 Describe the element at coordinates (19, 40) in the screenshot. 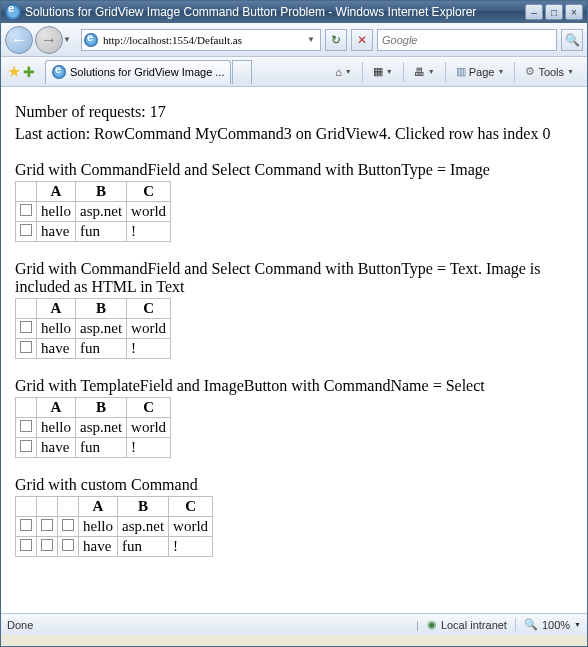

I see `back-button: ←` at that location.